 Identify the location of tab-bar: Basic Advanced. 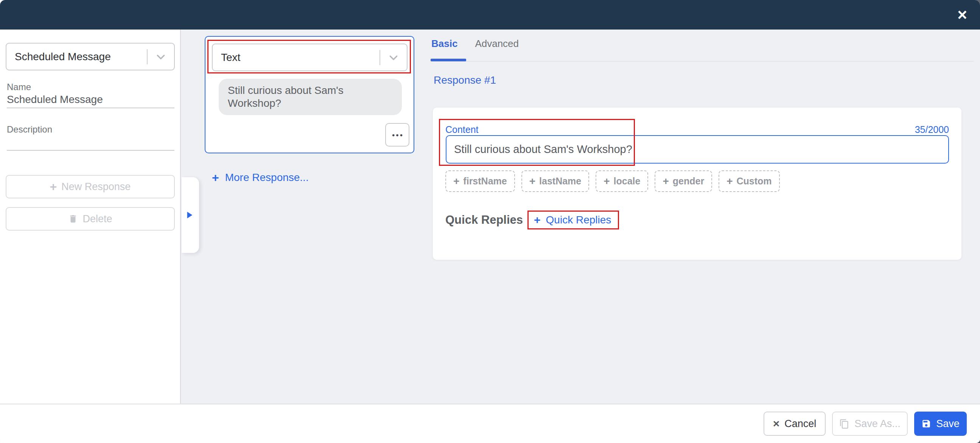
(475, 43).